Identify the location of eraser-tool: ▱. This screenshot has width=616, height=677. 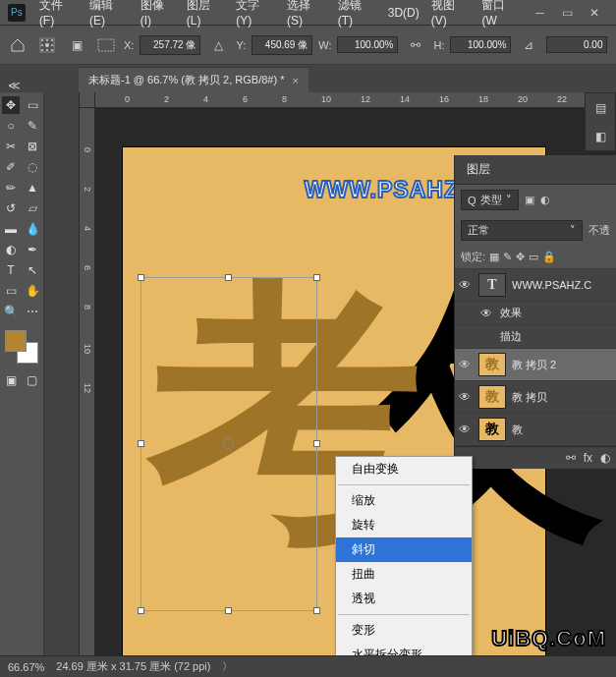
(32, 208).